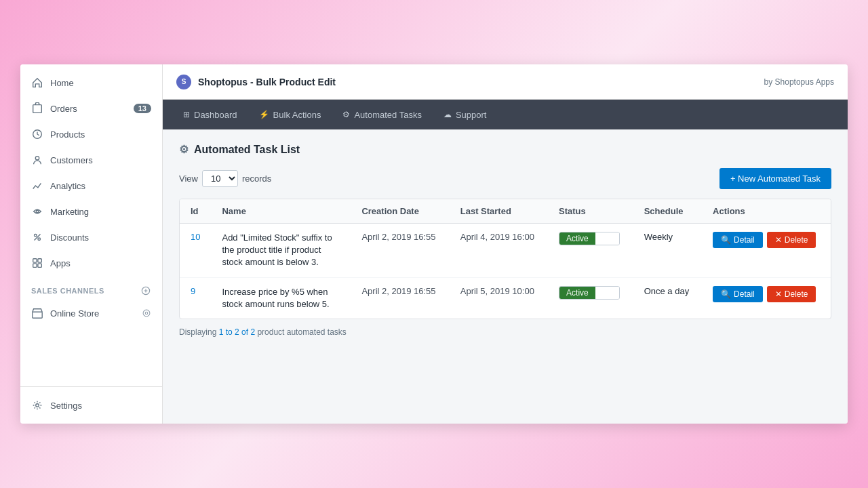  Describe the element at coordinates (281, 251) in the screenshot. I see `row1-name: Add "Limited Stock" suffix to the produc…` at that location.